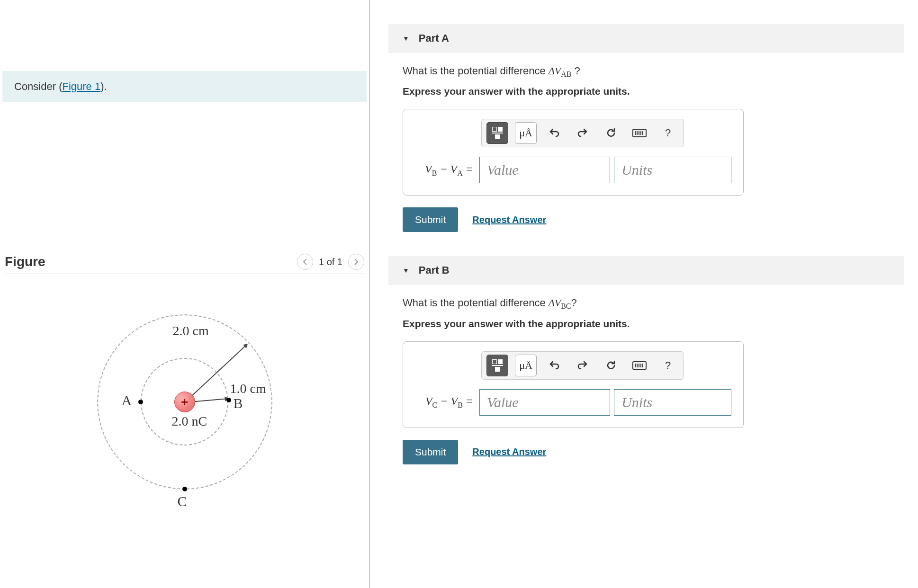  What do you see at coordinates (182, 501) in the screenshot?
I see `label-C: C` at bounding box center [182, 501].